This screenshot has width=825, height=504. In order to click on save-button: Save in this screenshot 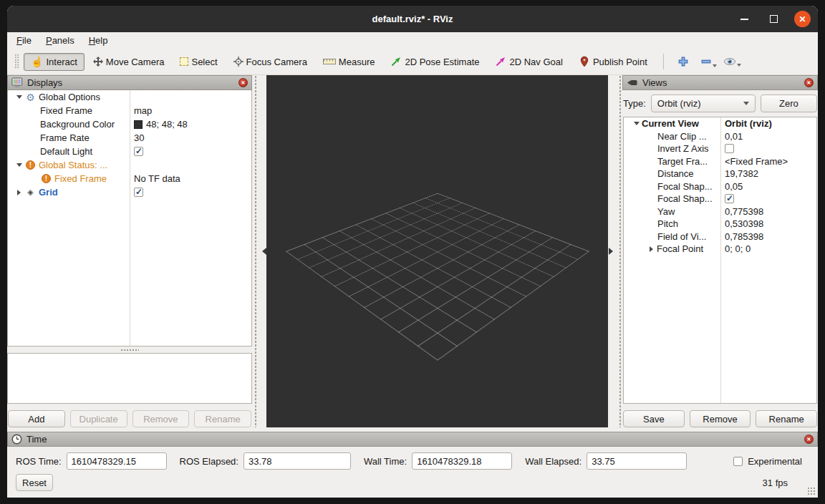, I will do `click(654, 419)`.